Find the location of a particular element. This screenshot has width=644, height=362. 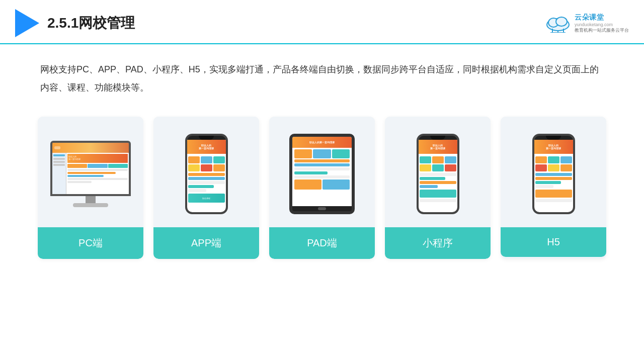

pad-home-button is located at coordinates (322, 209).